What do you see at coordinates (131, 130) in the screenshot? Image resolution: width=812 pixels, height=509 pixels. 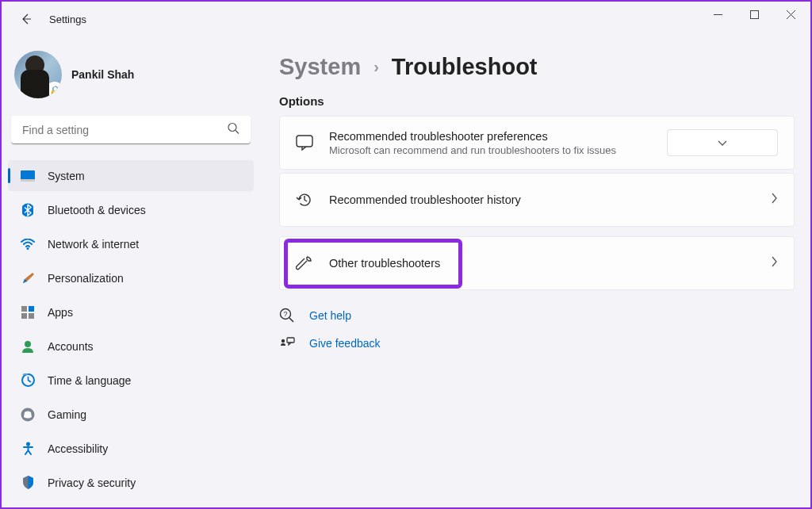 I see `search-input` at bounding box center [131, 130].